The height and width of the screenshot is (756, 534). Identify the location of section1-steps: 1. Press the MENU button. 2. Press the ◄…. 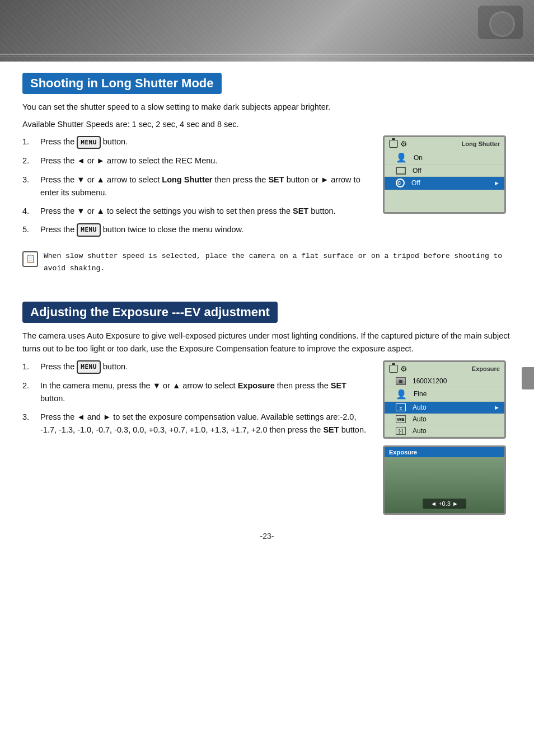
(197, 189).